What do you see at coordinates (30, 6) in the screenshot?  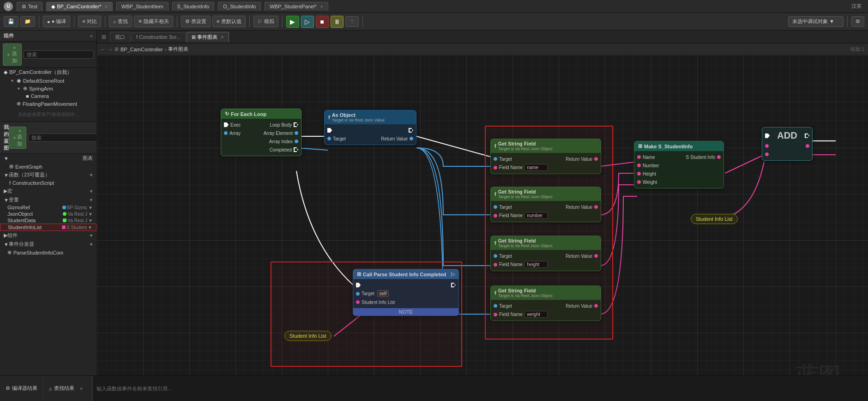 I see `title-tab-test: ⚙ Test` at bounding box center [30, 6].